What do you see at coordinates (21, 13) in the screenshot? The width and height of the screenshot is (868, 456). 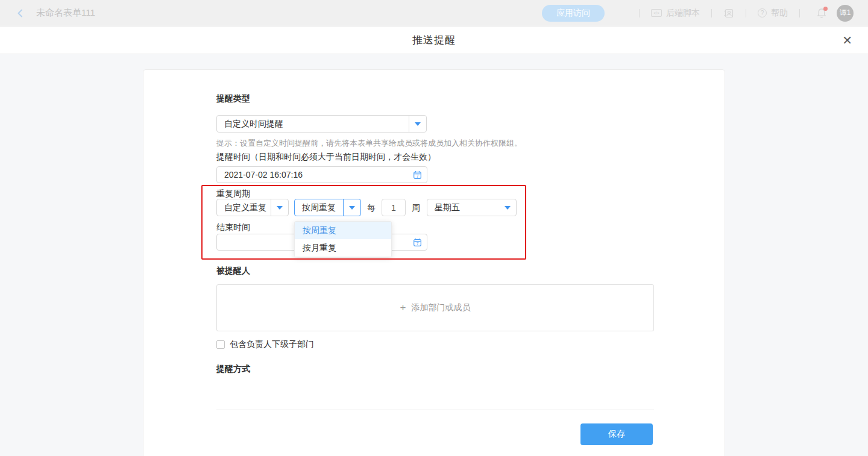 I see `back-icon` at bounding box center [21, 13].